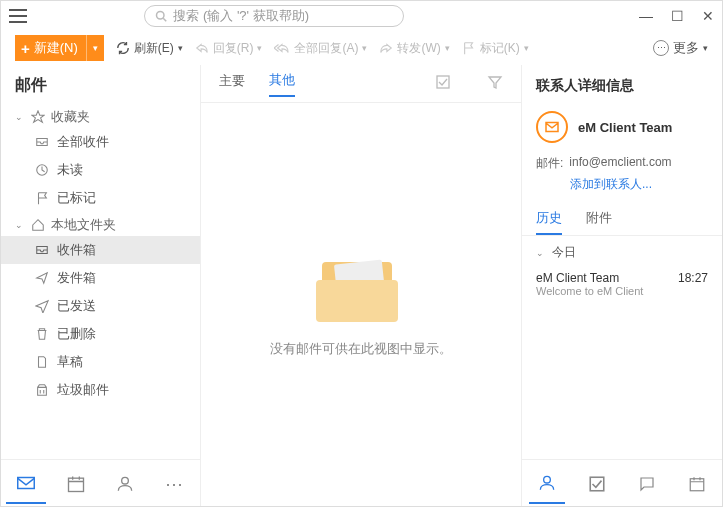  What do you see at coordinates (646, 16) in the screenshot?
I see `minimize-button: —` at bounding box center [646, 16].